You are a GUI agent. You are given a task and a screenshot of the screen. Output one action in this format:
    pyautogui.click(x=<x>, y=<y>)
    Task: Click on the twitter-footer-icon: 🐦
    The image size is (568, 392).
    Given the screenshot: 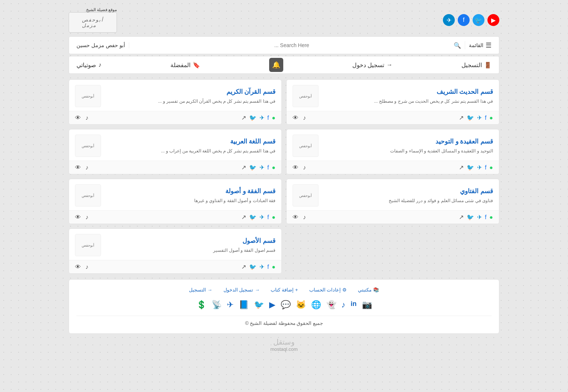 What is the action you would take?
    pyautogui.click(x=259, y=305)
    